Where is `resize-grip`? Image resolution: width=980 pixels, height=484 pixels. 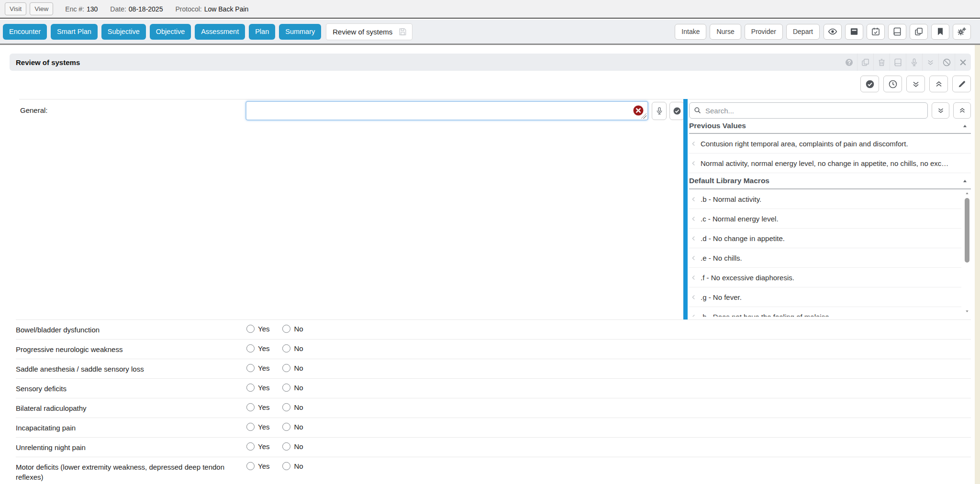 resize-grip is located at coordinates (644, 116).